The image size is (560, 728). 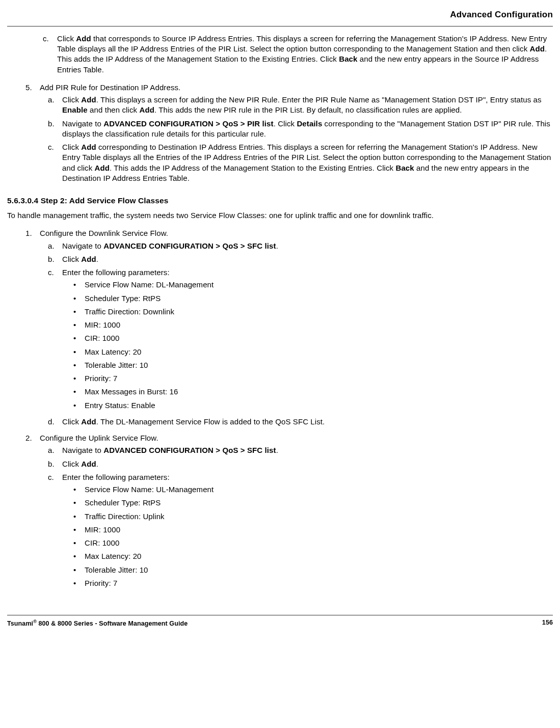 I want to click on downlink-d: d. Click Add. The DL-Management Service …, so click(x=301, y=422).